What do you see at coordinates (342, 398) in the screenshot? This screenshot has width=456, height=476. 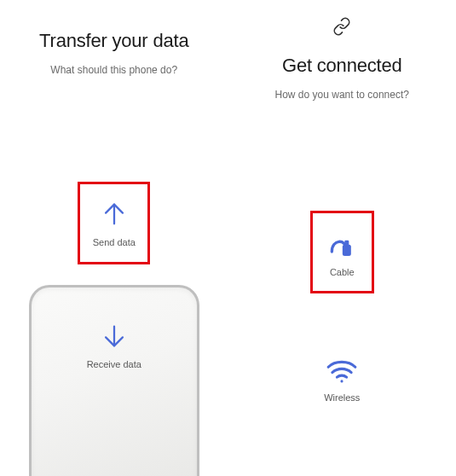 I see `option-label: Wireless` at bounding box center [342, 398].